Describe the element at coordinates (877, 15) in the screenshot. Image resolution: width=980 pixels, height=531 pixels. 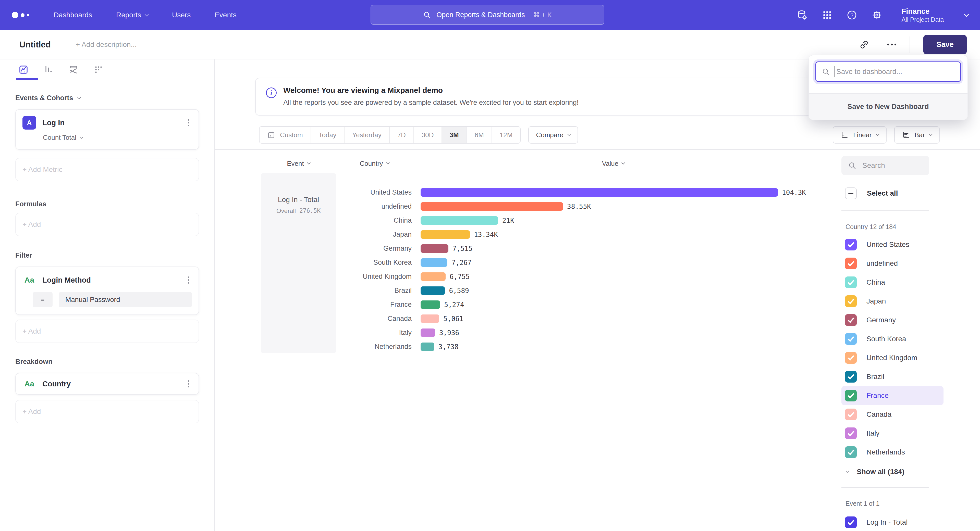
I see `settings-gear-icon` at that location.